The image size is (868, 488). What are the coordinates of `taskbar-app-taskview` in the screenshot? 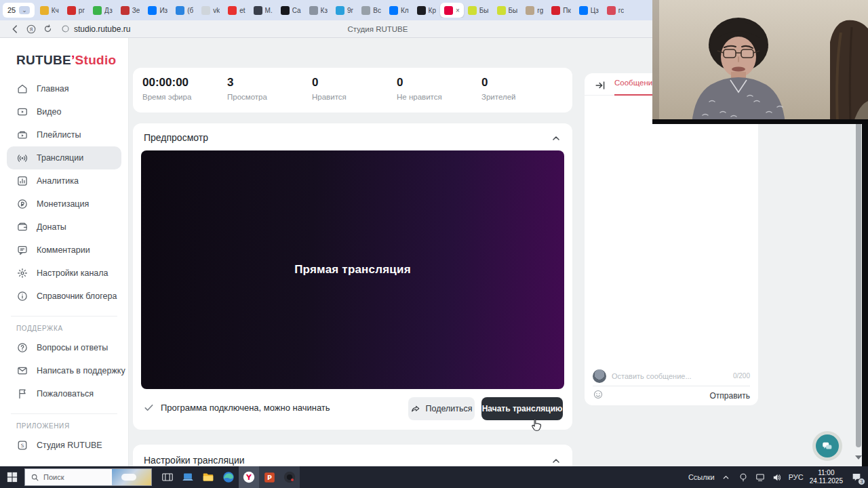 It's located at (167, 477).